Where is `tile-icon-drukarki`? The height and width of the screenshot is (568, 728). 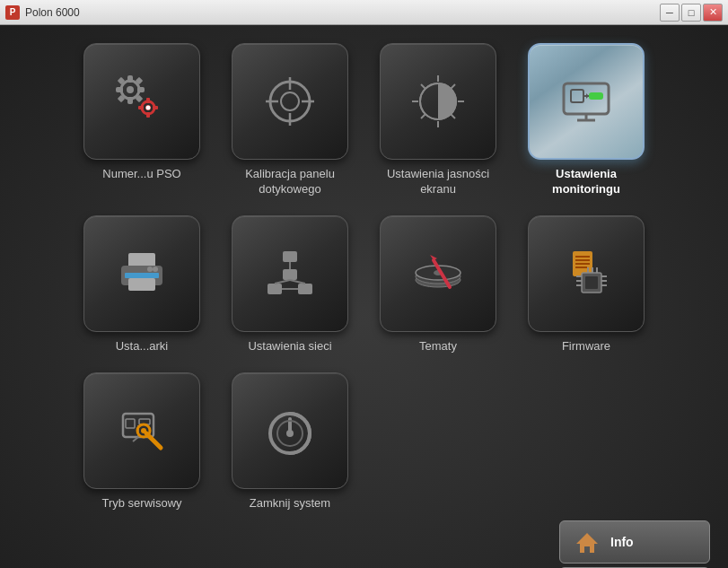 tile-icon-drukarki is located at coordinates (142, 274).